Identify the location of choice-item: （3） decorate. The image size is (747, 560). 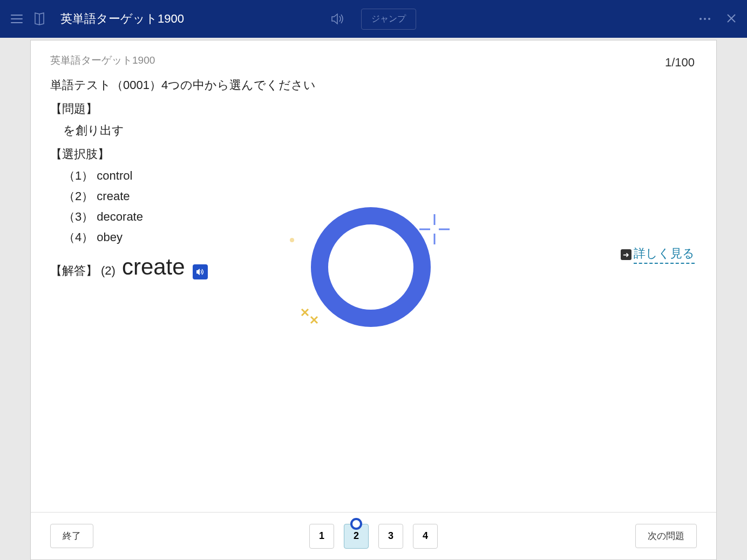
(380, 217).